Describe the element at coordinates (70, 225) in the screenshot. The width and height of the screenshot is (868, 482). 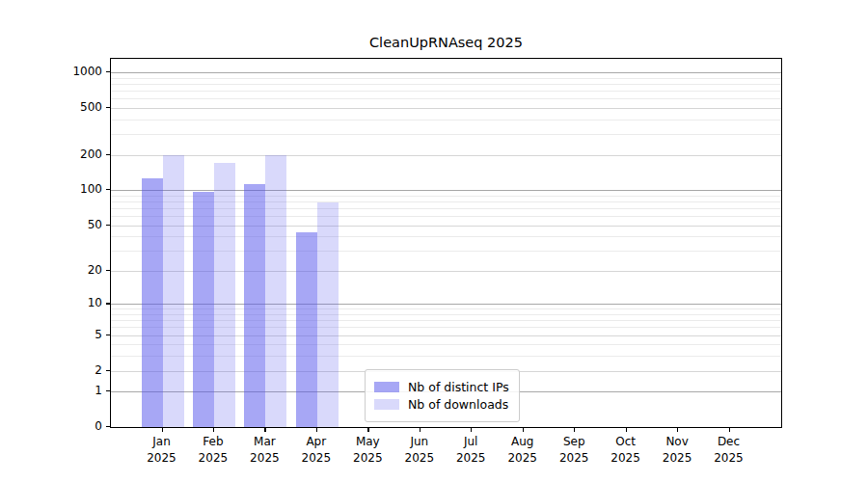
I see `y-tick-label-50: 50` at that location.